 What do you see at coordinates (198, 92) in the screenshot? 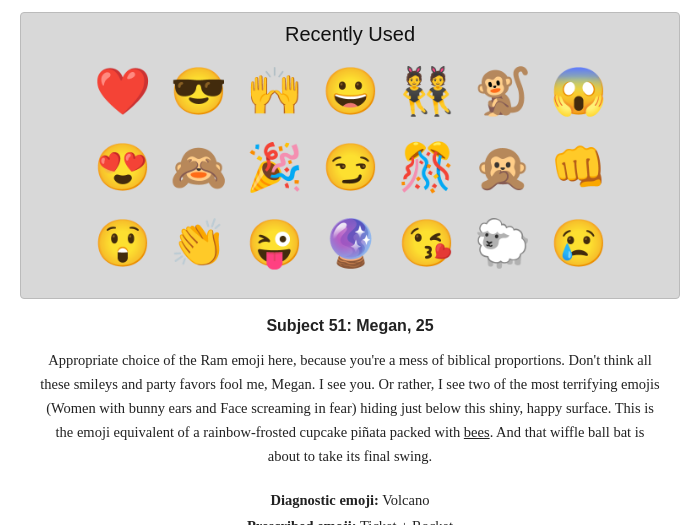
I see `emoji-sunglasses: 😎` at bounding box center [198, 92].